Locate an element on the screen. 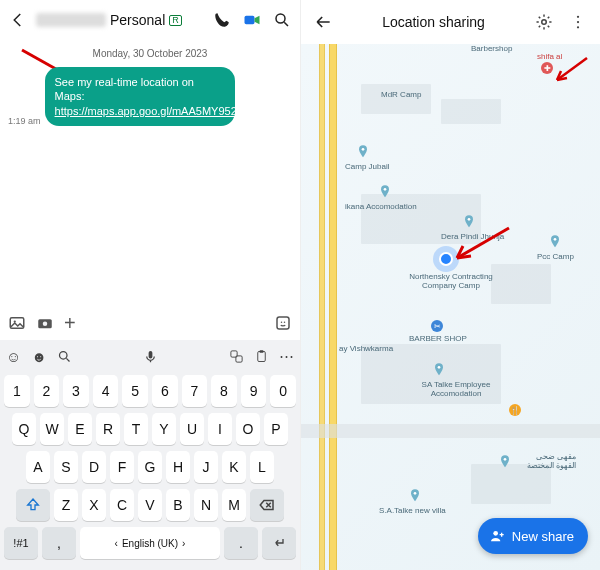  key-q: Q is located at coordinates (24, 429).